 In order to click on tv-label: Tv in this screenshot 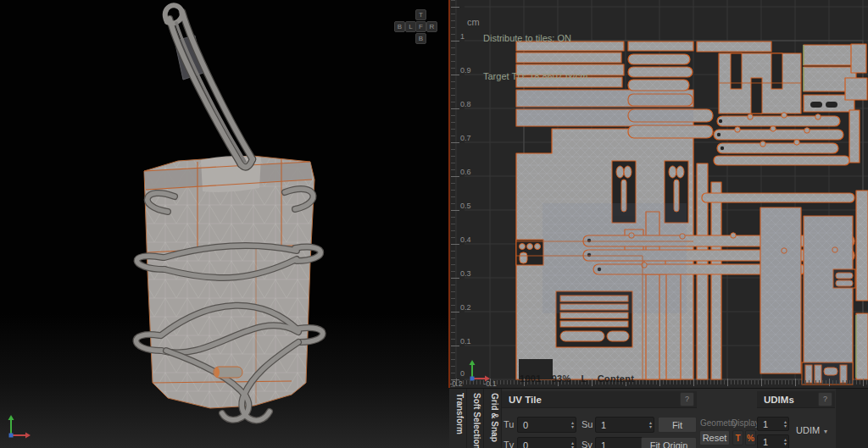, I will do `click(509, 444)`.